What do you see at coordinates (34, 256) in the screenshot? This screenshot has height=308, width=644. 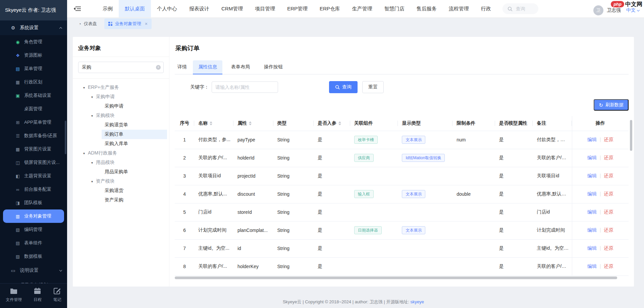 I see `sidebar-item-16: ▨数据模板` at bounding box center [34, 256].